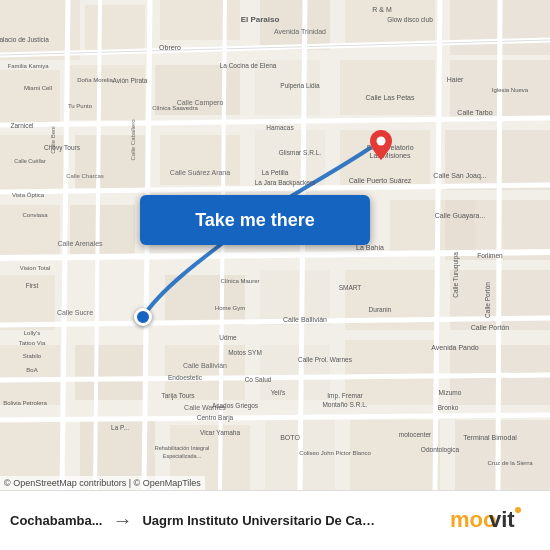 The width and height of the screenshot is (550, 550). I want to click on svg-text: La P..., so click(120, 428).